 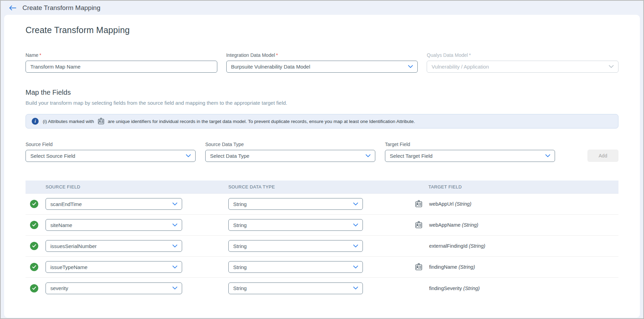 What do you see at coordinates (230, 156) in the screenshot?
I see `source-data-type-placeholder: Select Data Type` at bounding box center [230, 156].